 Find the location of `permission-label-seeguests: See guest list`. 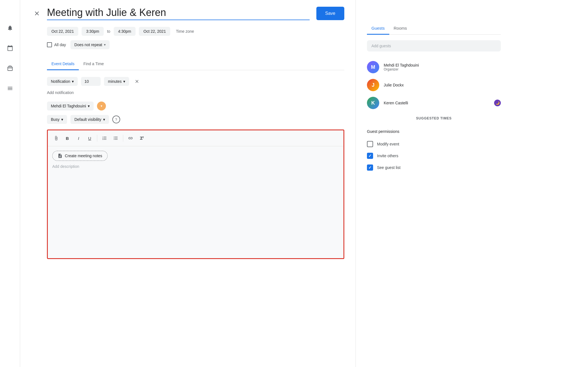

permission-label-seeguests: See guest list is located at coordinates (389, 168).